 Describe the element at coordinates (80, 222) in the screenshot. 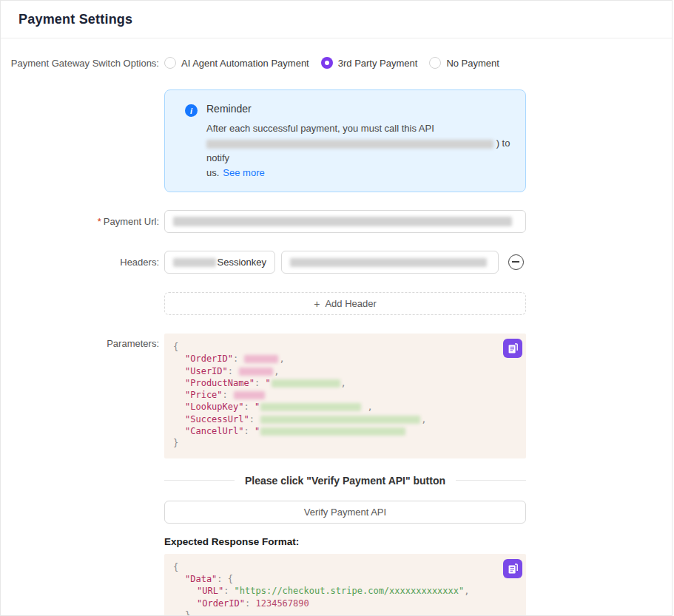

I see `payment-url-label: *Payment Url:` at that location.